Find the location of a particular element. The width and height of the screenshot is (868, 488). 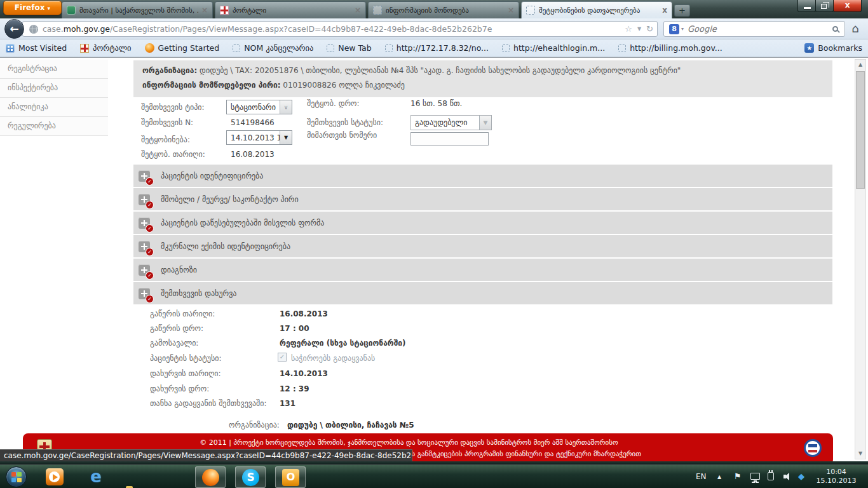

taskbar-outlook-button: O is located at coordinates (290, 477).